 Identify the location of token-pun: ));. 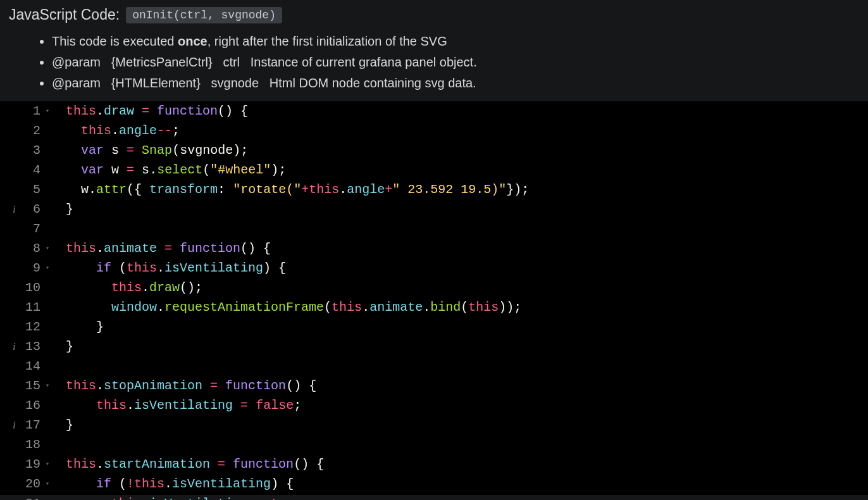
(510, 308).